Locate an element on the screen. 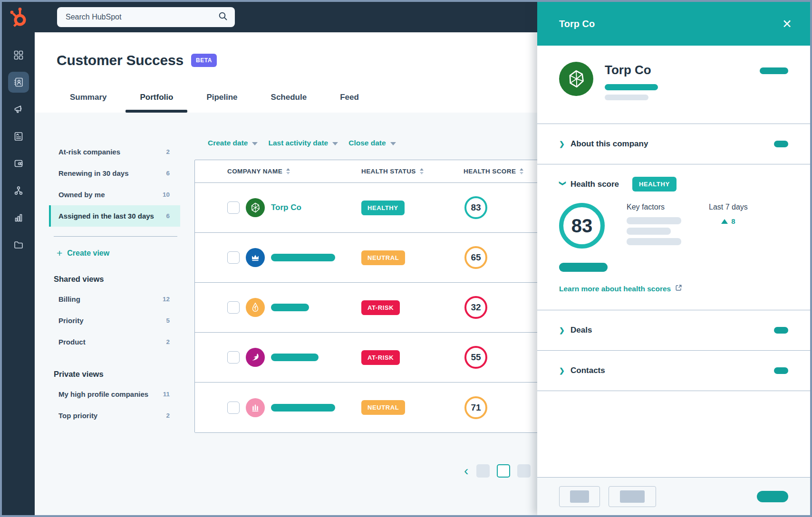 The height and width of the screenshot is (517, 812). view-item: Product2 is located at coordinates (115, 342).